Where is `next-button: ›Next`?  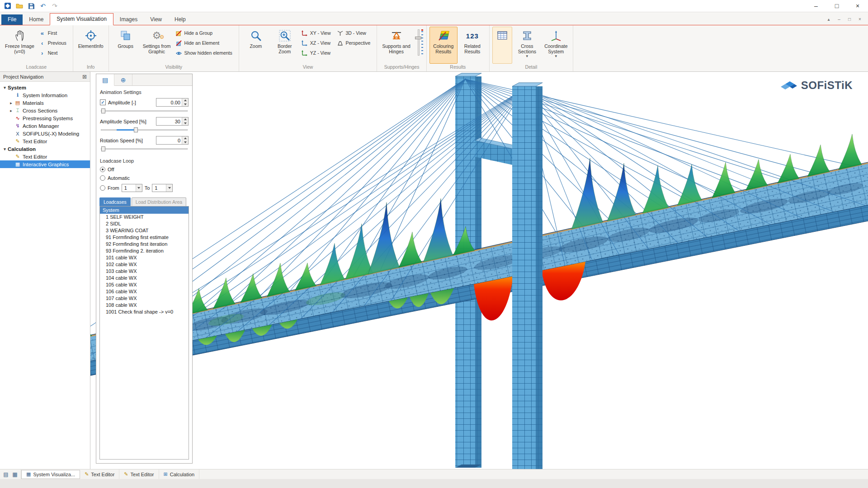 next-button: ›Next is located at coordinates (54, 53).